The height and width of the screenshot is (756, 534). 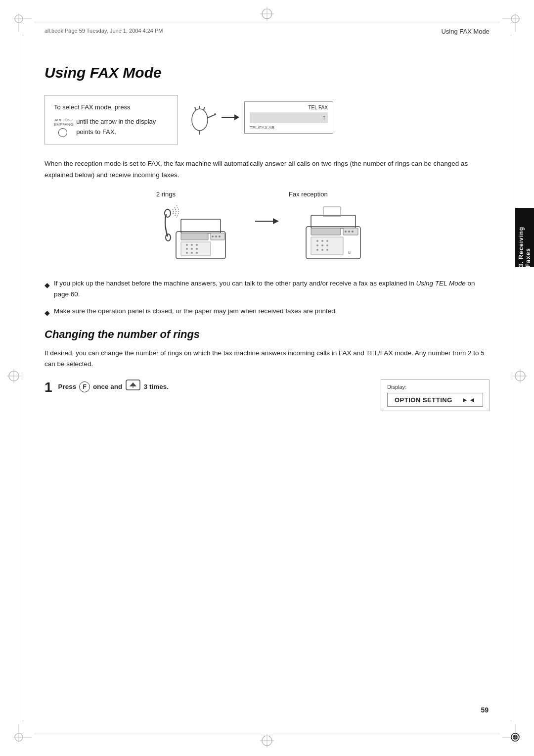 I want to click on arrow-diagram: TEL FAX ↑ TEL/FAX AB, so click(x=262, y=117).